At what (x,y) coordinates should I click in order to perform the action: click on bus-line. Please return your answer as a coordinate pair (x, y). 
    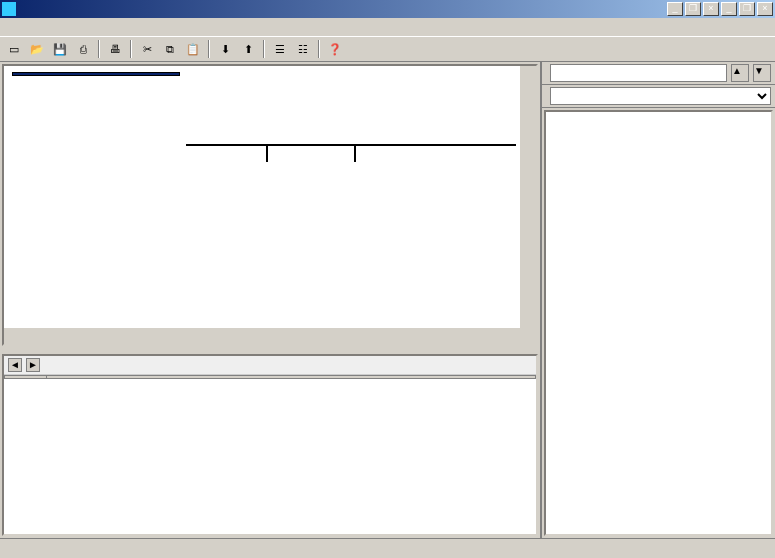
    Looking at the image, I should click on (351, 145).